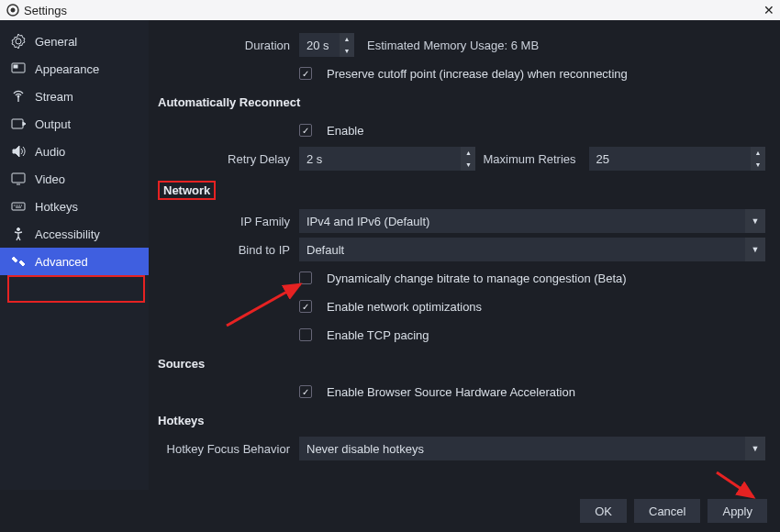 This screenshot has width=780, height=532. I want to click on browser-hw-label: Enable Browser Source Hardware Accelerat…, so click(451, 393).